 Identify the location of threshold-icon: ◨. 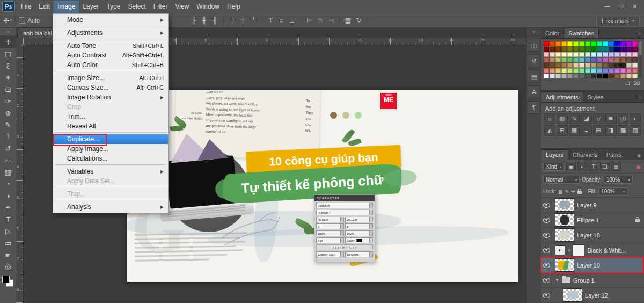
(611, 131).